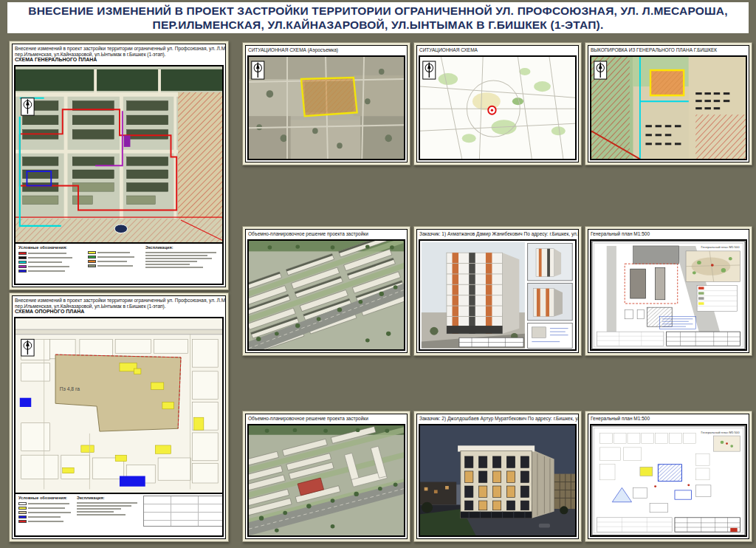  Describe the element at coordinates (498, 234) in the screenshot. I see `panel-title: Заказчик: 1) Ахматжанов Дамир Жанибекови…` at that location.